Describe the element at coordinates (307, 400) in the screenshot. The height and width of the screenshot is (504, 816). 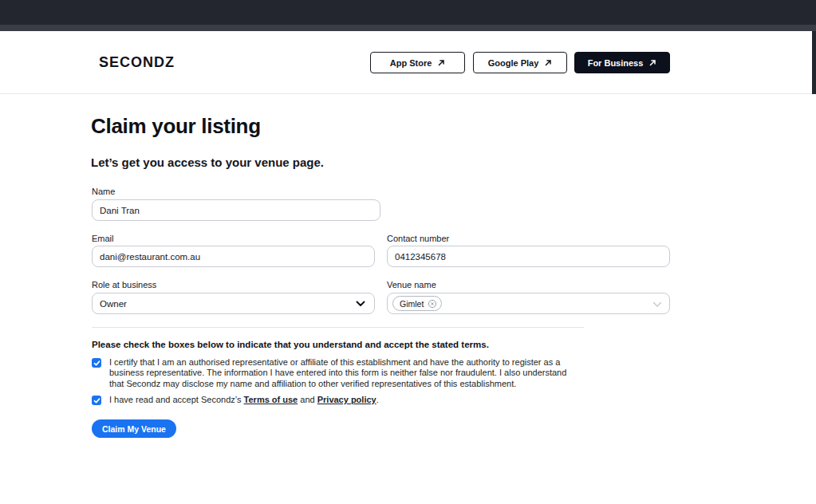
I see `accept-terms-and: and` at that location.